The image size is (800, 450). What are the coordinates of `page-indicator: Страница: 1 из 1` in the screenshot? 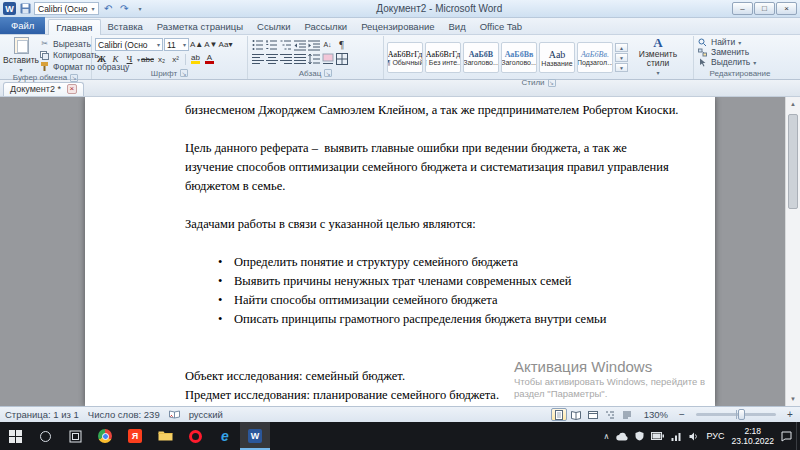 It's located at (42, 414).